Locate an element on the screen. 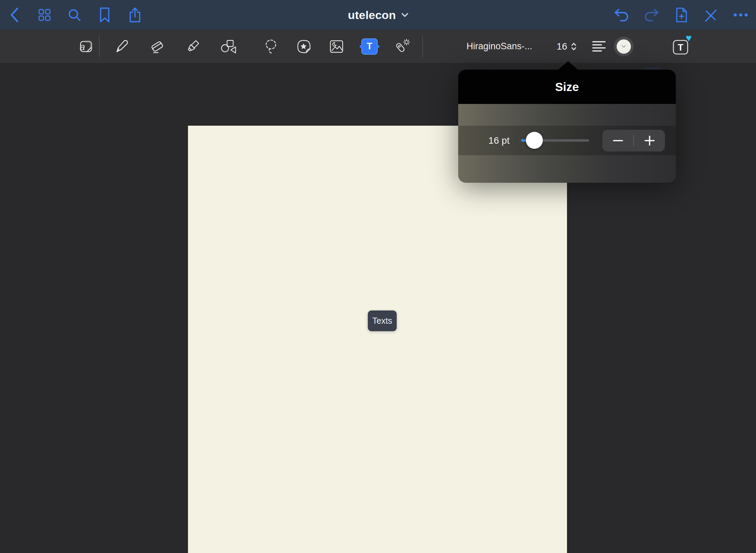 The height and width of the screenshot is (553, 756). document-title-button: utelecon is located at coordinates (378, 15).